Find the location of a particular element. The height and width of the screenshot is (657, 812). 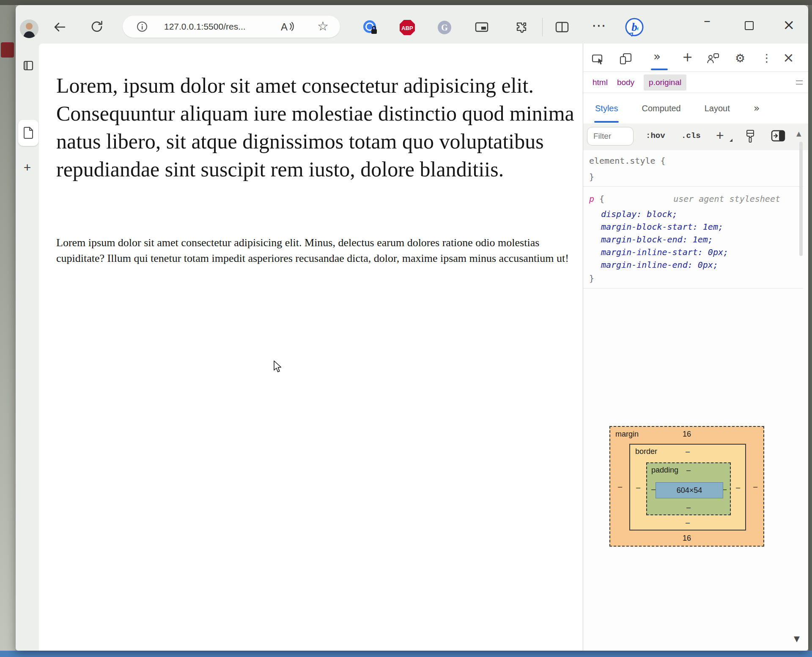

cursor-arrow-icon is located at coordinates (277, 366).